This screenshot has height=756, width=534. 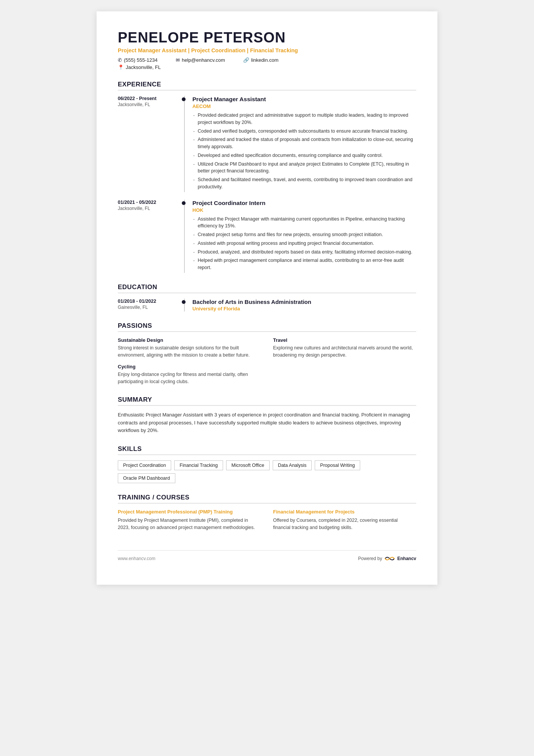 I want to click on exp-company-2: HOK, so click(x=304, y=210).